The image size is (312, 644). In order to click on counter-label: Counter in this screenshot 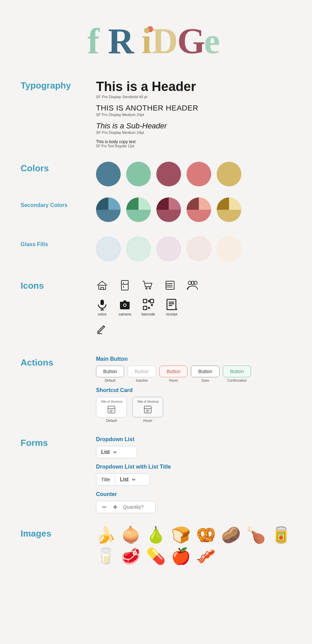, I will do `click(194, 494)`.